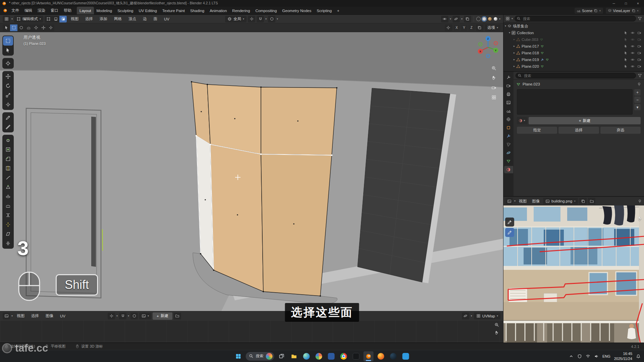 The image size is (644, 362). What do you see at coordinates (29, 28) in the screenshot?
I see `lasso-select-tool-button` at bounding box center [29, 28].